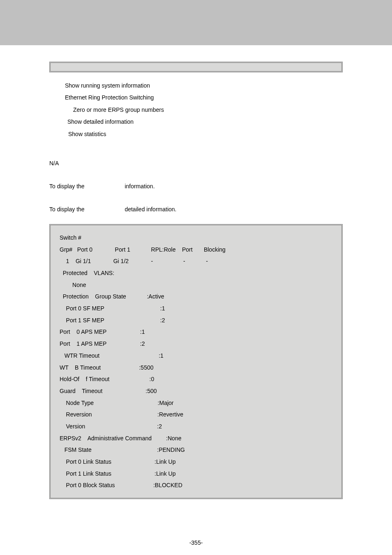  I want to click on code-line: Port 1 Link Status :Link Up, so click(196, 474).